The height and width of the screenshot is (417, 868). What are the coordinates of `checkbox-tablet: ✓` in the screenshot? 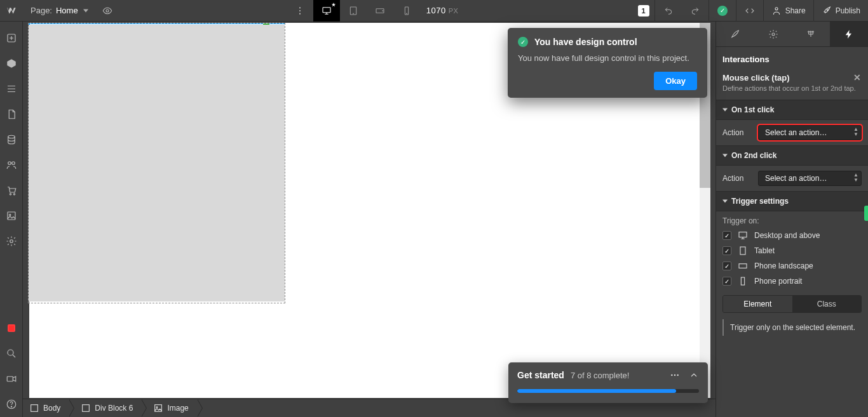 It's located at (727, 251).